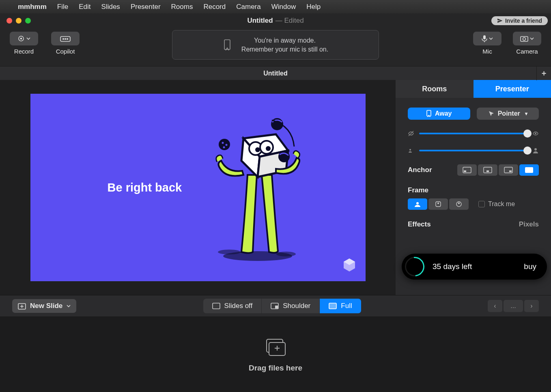 This screenshot has height=392, width=551. I want to click on tab-title: Untitled, so click(276, 73).